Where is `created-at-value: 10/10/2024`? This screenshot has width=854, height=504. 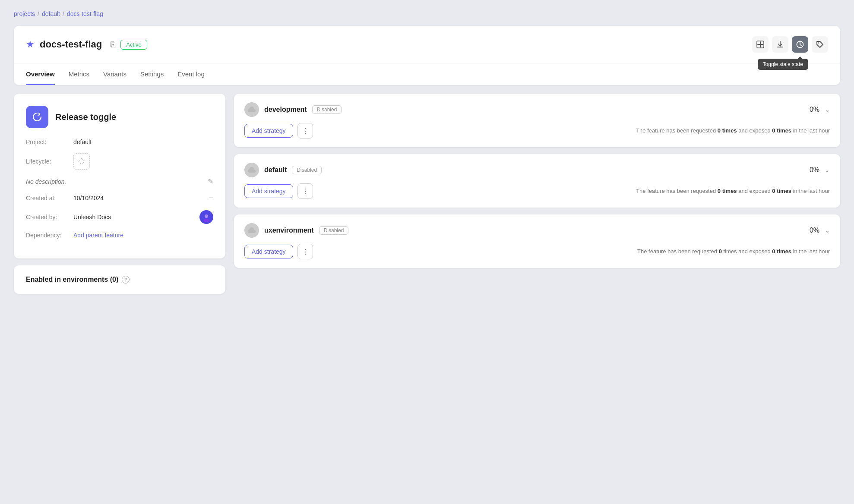 created-at-value: 10/10/2024 is located at coordinates (89, 198).